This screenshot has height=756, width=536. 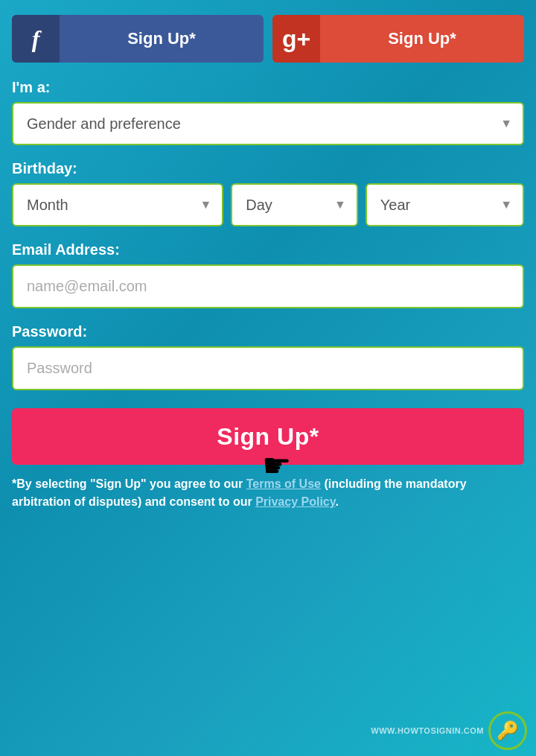 I want to click on password-section: Password:, so click(x=268, y=357).